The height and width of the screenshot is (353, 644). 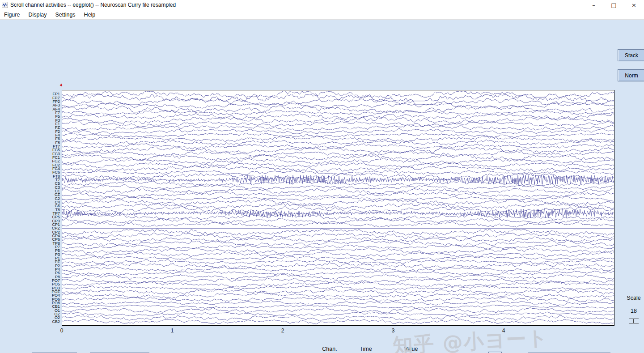 I want to click on eeg-trace-AF4, so click(x=338, y=109).